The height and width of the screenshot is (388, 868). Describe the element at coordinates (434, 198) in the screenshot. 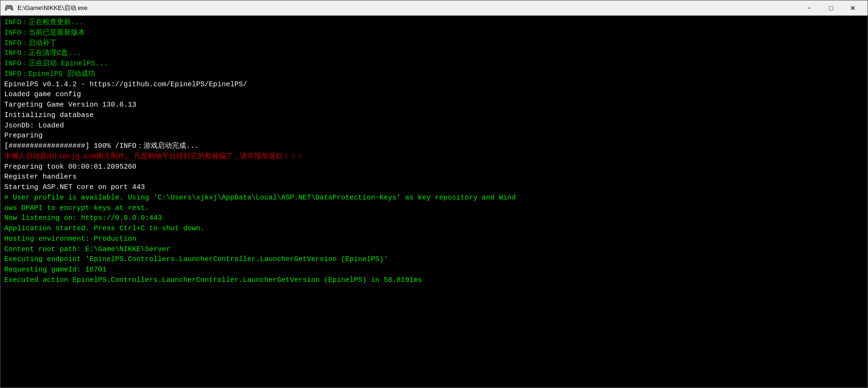

I see `console-line: # User profile is available. Using 'C:\U…` at that location.